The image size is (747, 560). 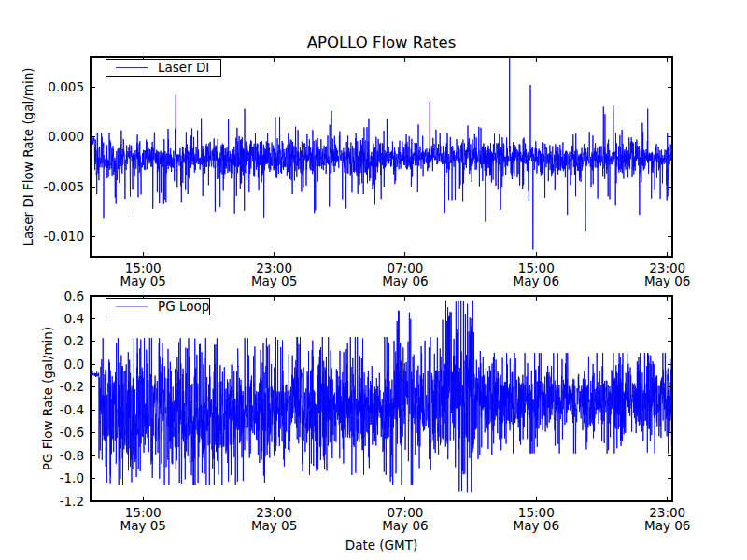 I want to click on y-tick-label: 0.2, so click(x=75, y=341).